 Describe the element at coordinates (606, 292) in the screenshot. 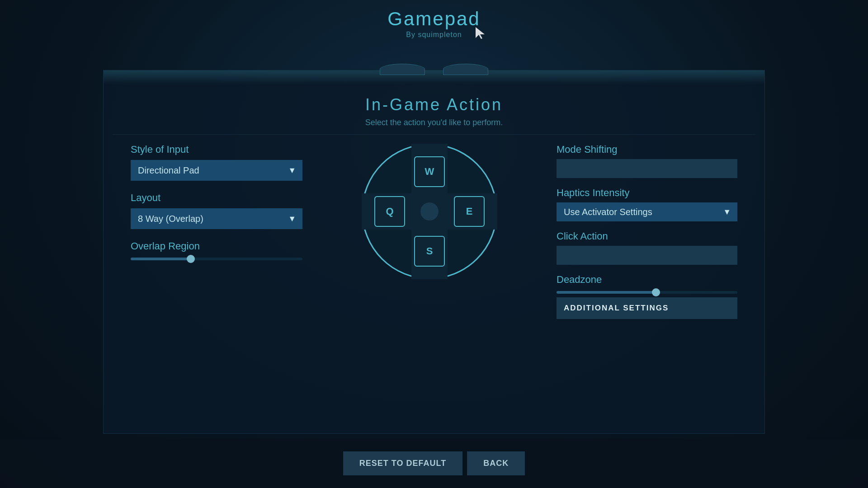

I see `deadzone-slider-fill` at that location.